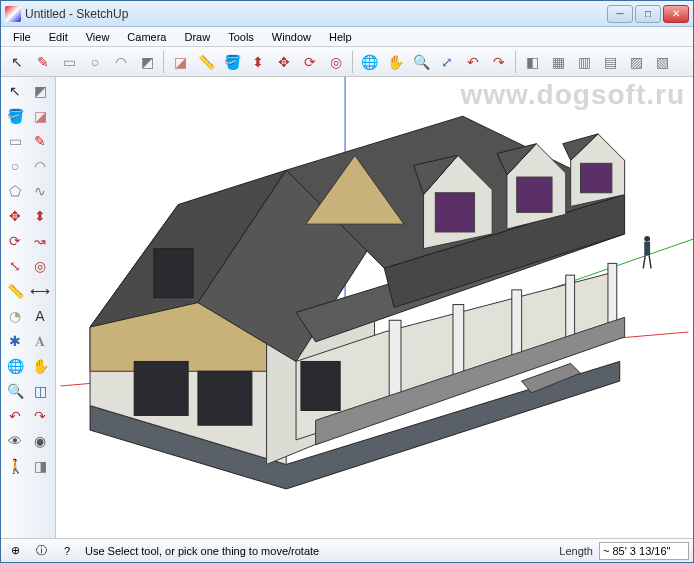 This screenshot has height=563, width=694. Describe the element at coordinates (40, 316) in the screenshot. I see `text-button: A` at that location.